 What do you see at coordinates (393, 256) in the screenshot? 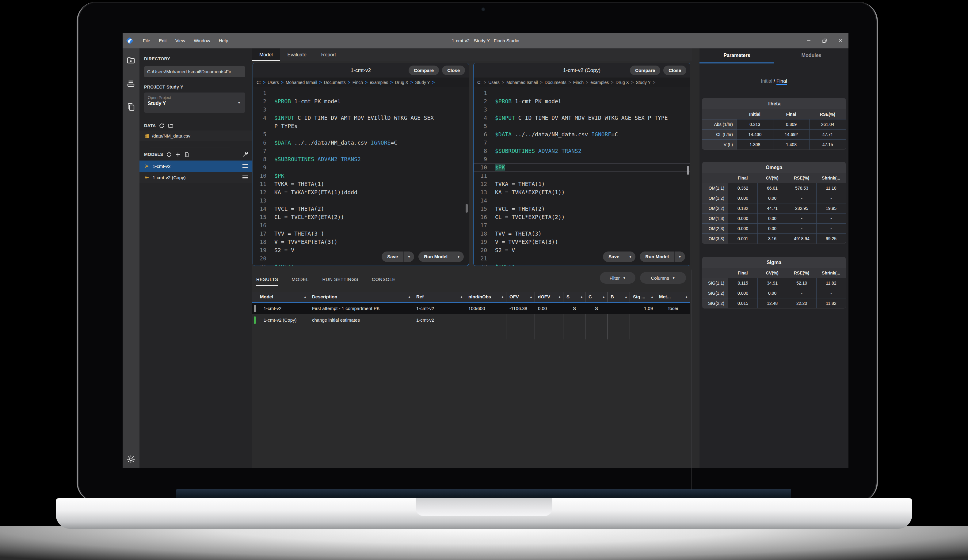
I see `save-button: Save` at bounding box center [393, 256].